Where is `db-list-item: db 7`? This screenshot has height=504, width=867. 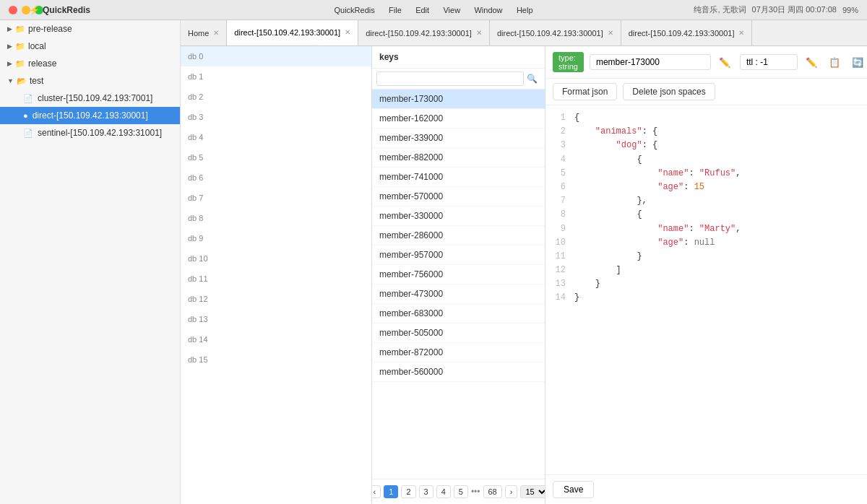
db-list-item: db 7 is located at coordinates (276, 198).